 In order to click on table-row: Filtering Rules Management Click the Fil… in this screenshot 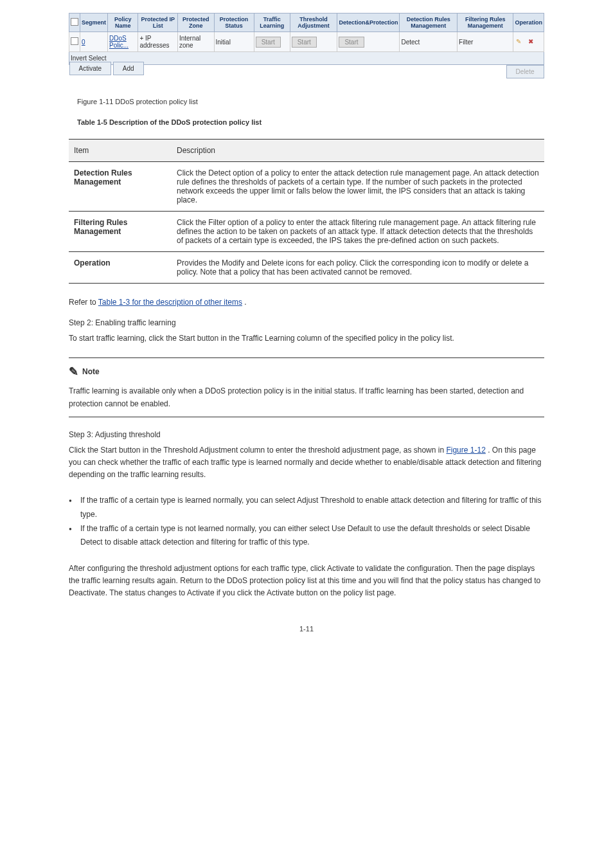, I will do `click(306, 231)`.